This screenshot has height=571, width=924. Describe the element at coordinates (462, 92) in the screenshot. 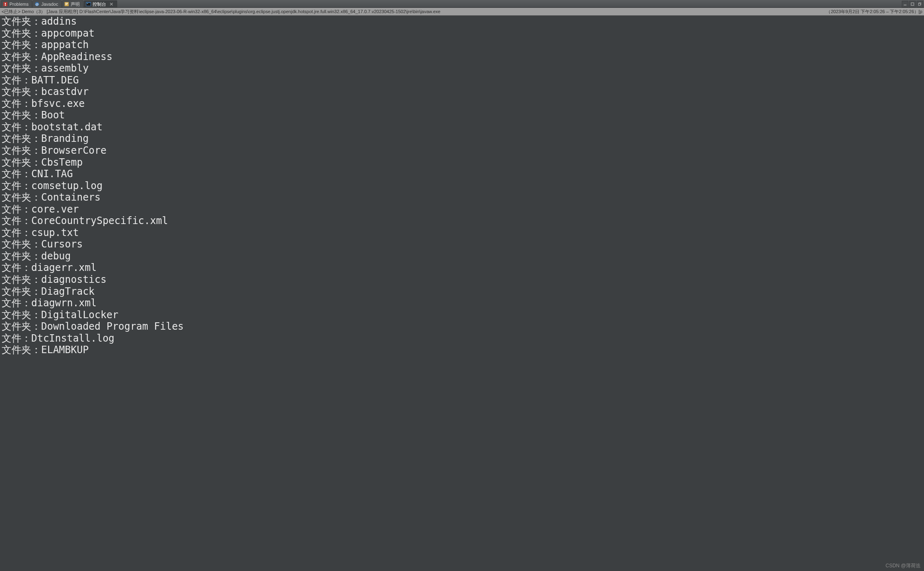

I see `console-line: 文件夹：bcastdvr` at that location.